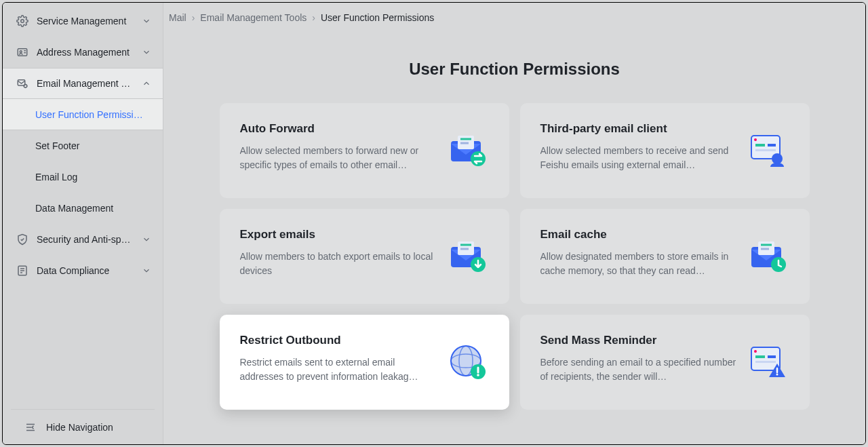 This screenshot has height=447, width=868. Describe the element at coordinates (83, 208) in the screenshot. I see `sidebar-subitem-data-management: Data Management` at that location.